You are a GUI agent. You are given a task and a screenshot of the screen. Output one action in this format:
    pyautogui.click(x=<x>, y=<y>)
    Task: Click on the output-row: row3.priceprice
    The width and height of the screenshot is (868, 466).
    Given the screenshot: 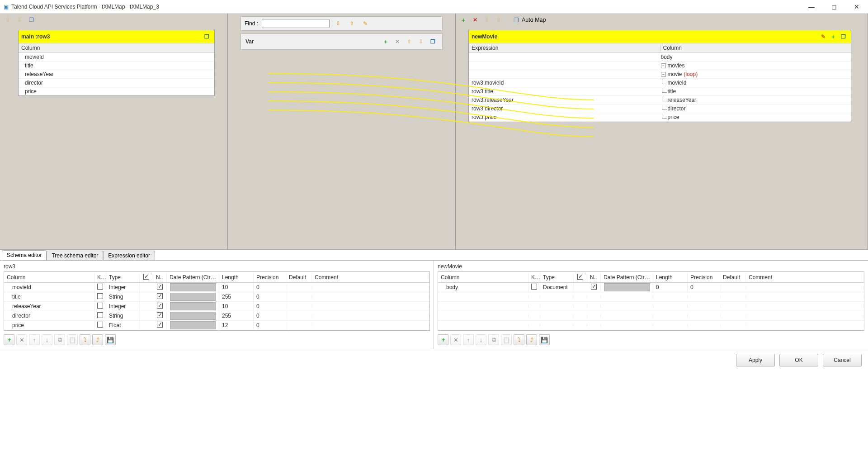 What is the action you would take?
    pyautogui.click(x=660, y=118)
    